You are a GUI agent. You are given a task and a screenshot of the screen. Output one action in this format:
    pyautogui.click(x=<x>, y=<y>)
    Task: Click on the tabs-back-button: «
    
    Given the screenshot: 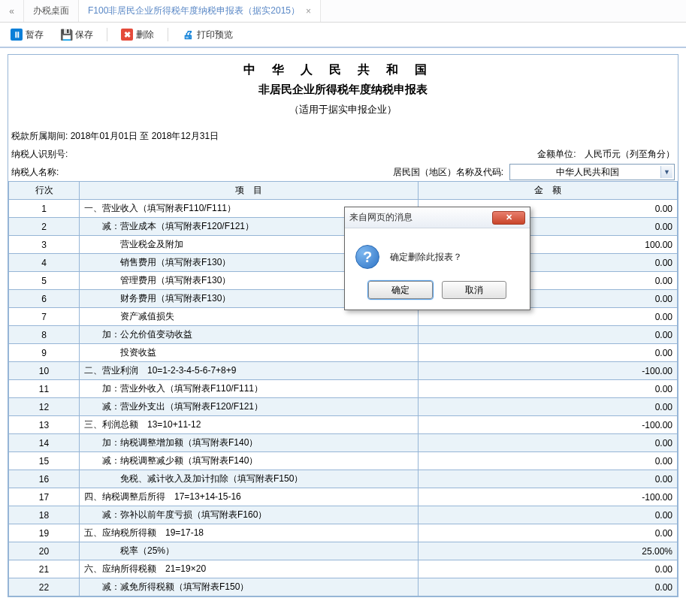 What is the action you would take?
    pyautogui.click(x=12, y=11)
    